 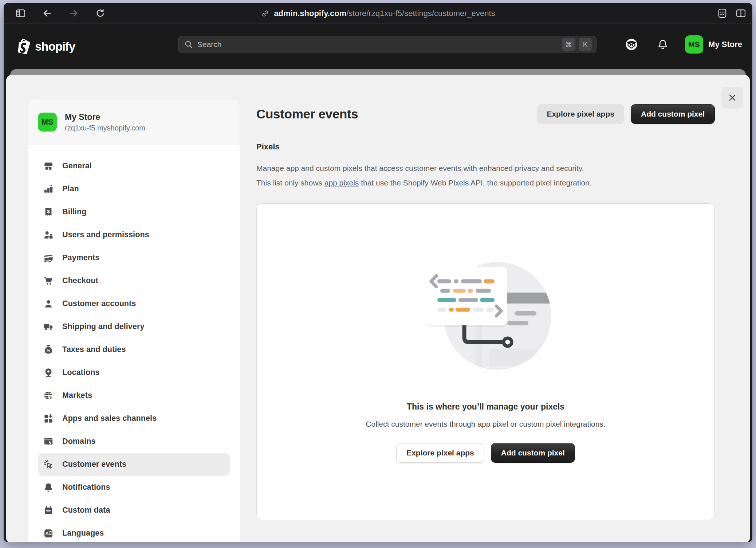 What do you see at coordinates (81, 258) in the screenshot?
I see `sidebar-item-label: Payments` at bounding box center [81, 258].